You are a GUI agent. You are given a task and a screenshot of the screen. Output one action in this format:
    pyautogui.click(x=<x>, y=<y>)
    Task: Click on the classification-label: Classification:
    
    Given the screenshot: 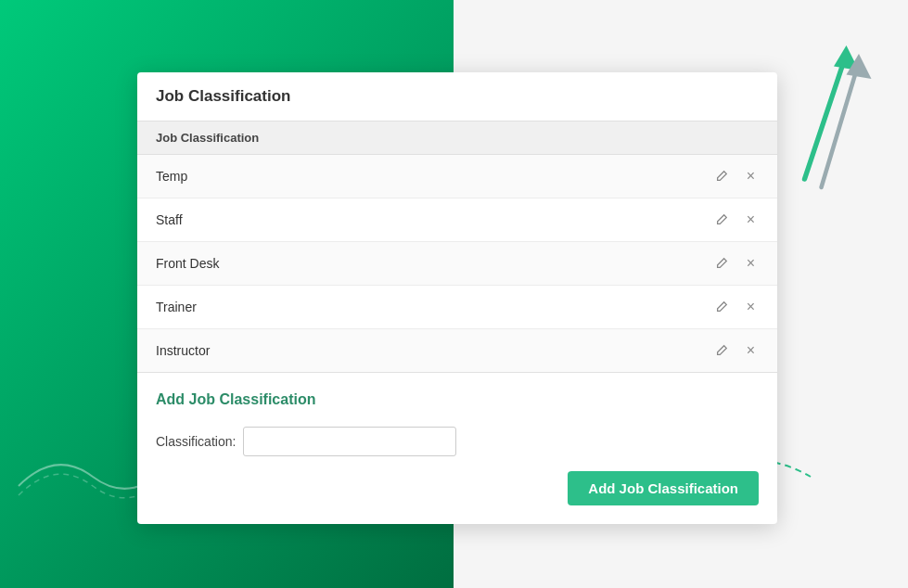 What is the action you would take?
    pyautogui.click(x=196, y=441)
    